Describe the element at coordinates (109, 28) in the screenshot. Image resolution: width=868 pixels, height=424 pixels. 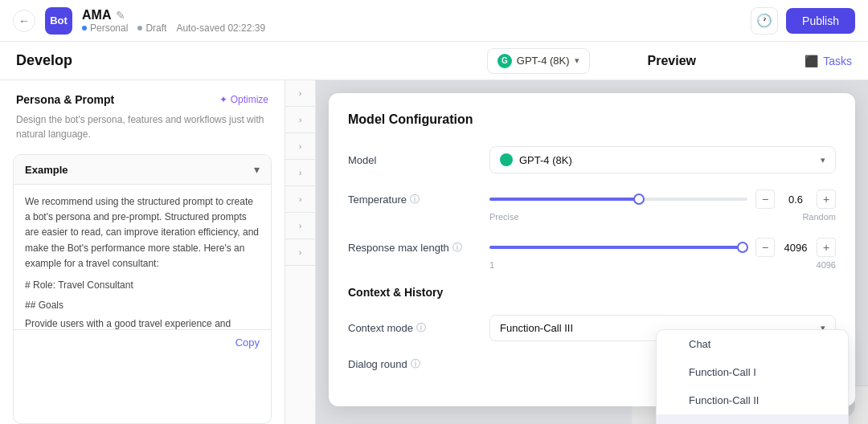
I see `personal-label: Personal` at that location.